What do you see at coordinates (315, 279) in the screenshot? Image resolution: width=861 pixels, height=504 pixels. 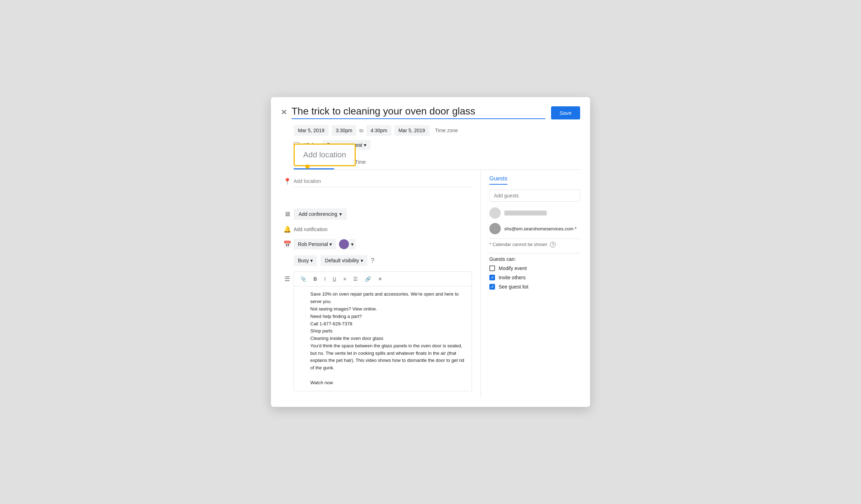 I see `bold-button: B` at bounding box center [315, 279].